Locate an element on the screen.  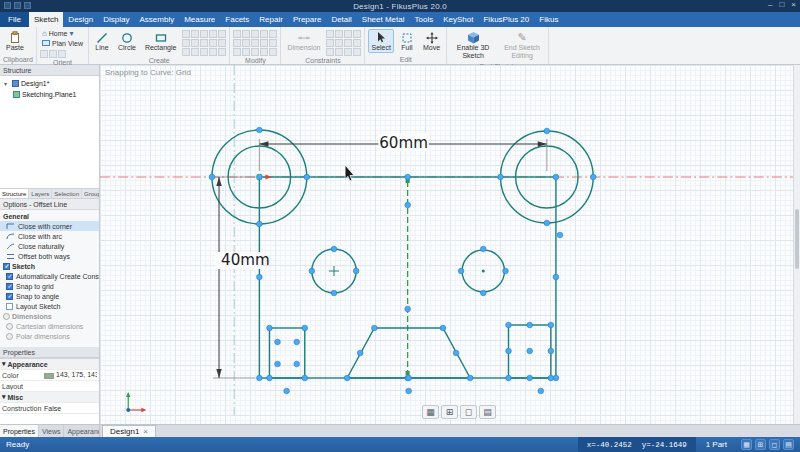
option-close-with-arc: Close with arc is located at coordinates (50, 236).